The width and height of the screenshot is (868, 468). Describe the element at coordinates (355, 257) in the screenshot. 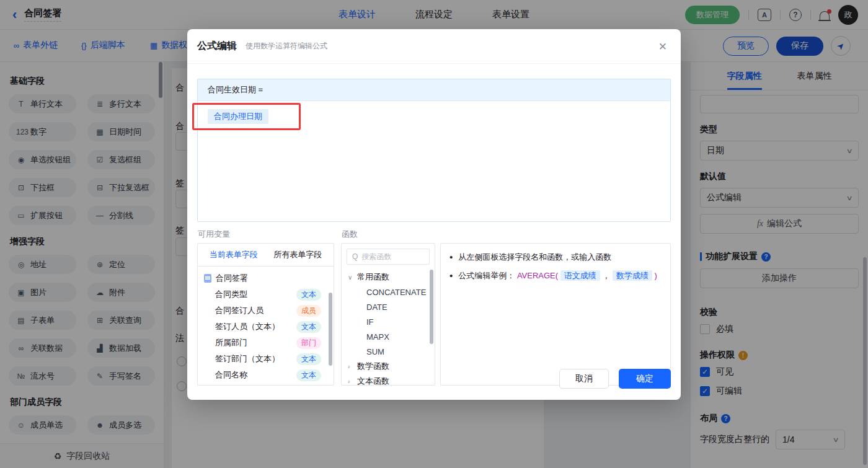

I see `search-icon: Q` at that location.